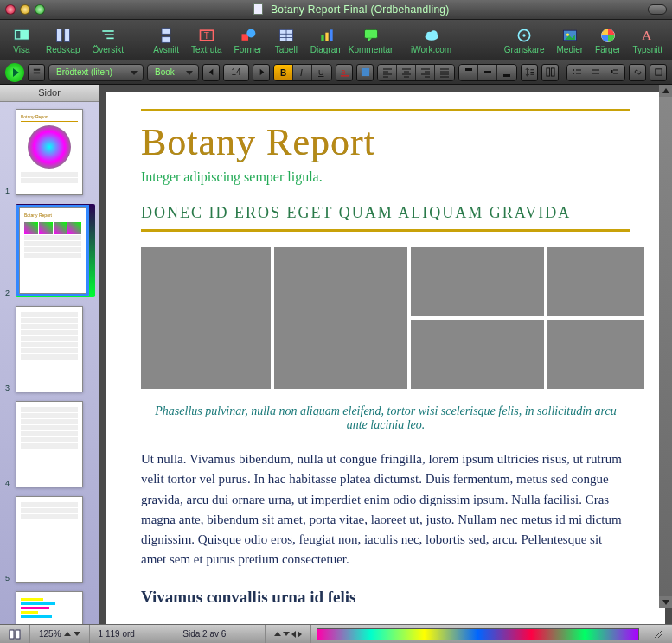  I want to click on body-paragraph: Ut nulla. Vivamus bibendum, nulla ut con…, so click(386, 510).